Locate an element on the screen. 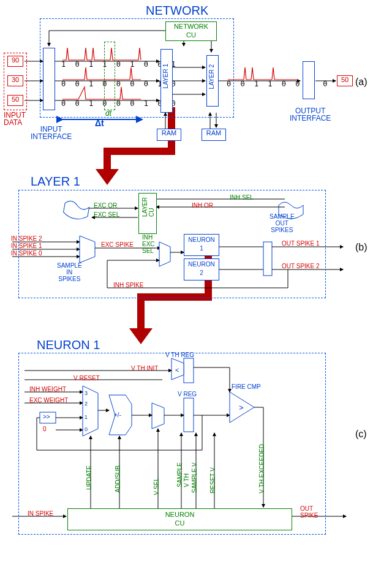 The width and height of the screenshot is (392, 561). out-spike-2: OUT SPIKE 2 is located at coordinates (301, 266).